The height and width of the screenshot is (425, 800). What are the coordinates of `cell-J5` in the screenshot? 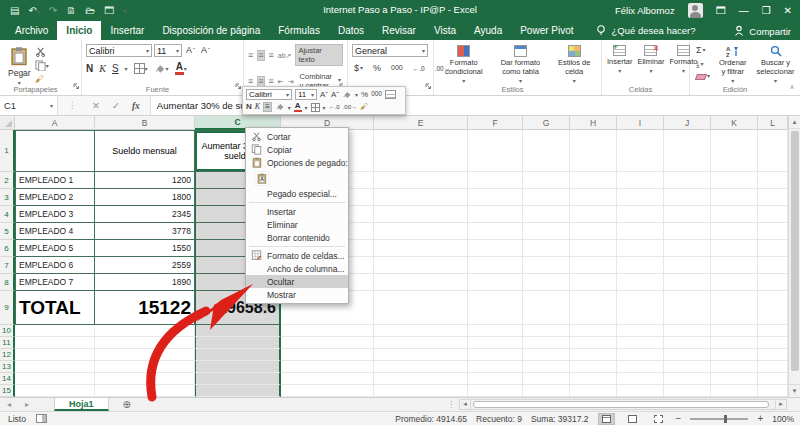 It's located at (688, 232).